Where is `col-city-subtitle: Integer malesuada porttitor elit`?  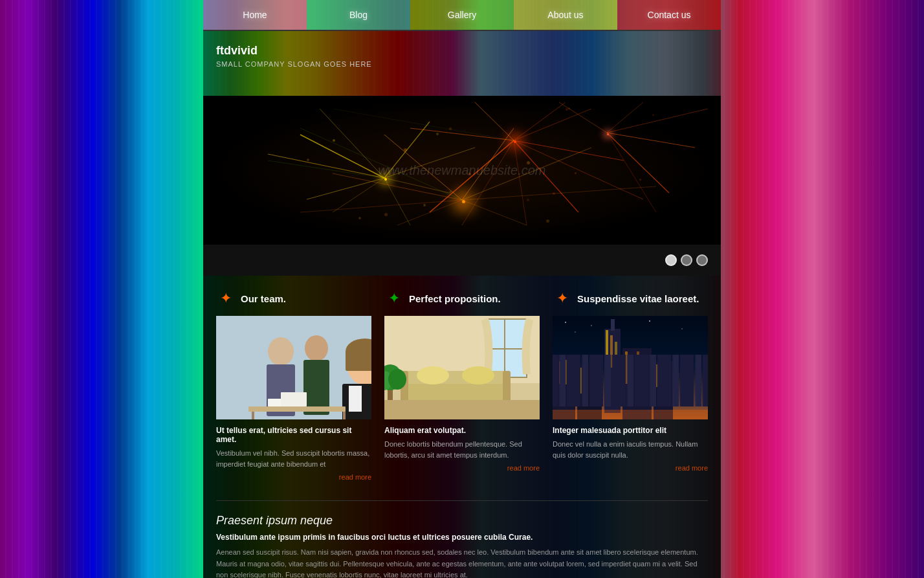 col-city-subtitle: Integer malesuada porttitor elit is located at coordinates (630, 430).